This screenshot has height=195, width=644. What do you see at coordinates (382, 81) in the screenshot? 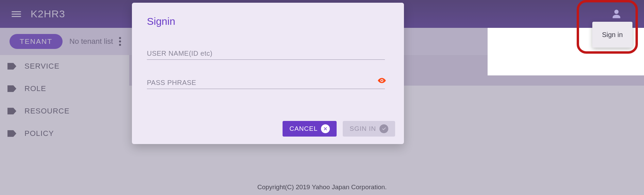
I see `visibility-icon` at bounding box center [382, 81].